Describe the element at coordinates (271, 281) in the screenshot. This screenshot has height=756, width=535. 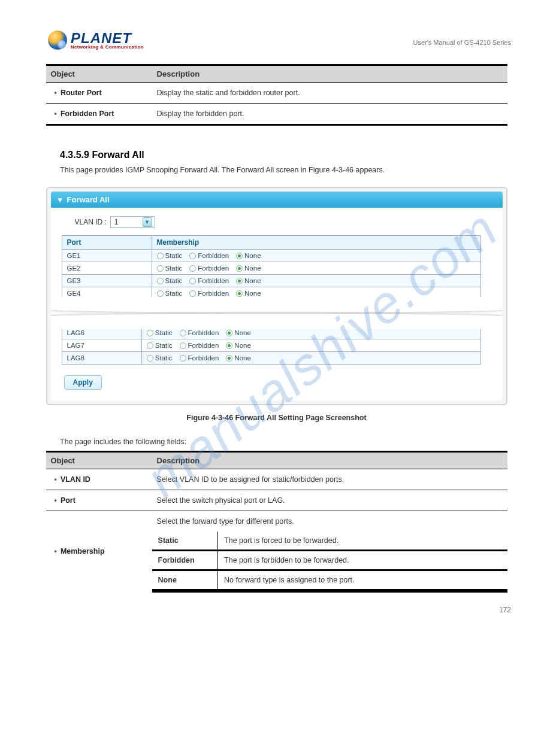
I see `table-row: GE3StaticForbiddenNone` at that location.